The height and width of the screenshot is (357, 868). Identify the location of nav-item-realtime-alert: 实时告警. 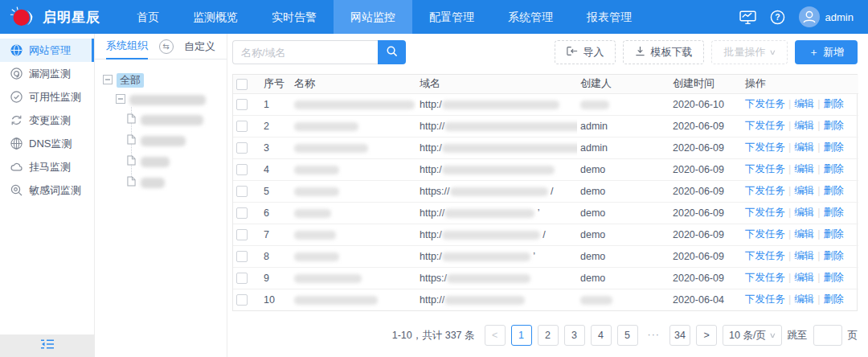
(294, 17).